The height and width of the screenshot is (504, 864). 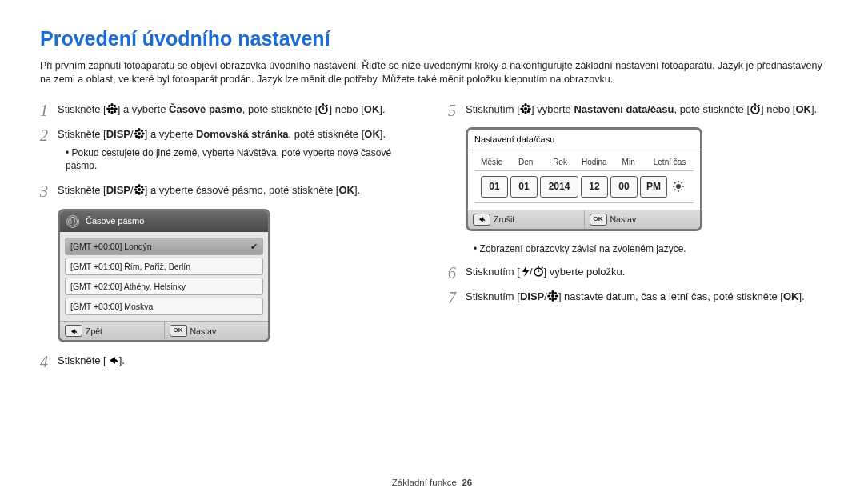 I want to click on step-6: 6 Stisknutím [/] vyberte položku., so click(x=636, y=272).